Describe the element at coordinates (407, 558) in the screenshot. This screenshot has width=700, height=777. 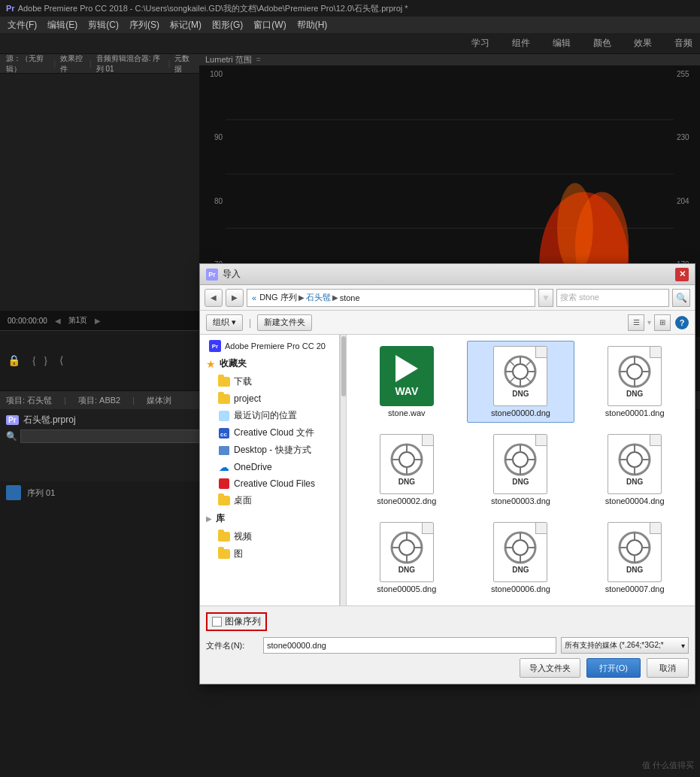
I see `list-item: DNG stone00005.dng` at that location.